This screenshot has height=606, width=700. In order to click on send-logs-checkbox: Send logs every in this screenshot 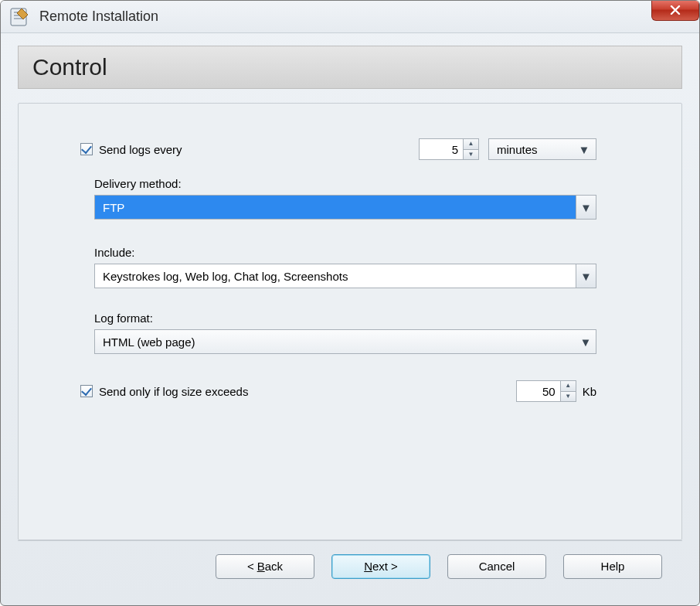, I will do `click(131, 150)`.